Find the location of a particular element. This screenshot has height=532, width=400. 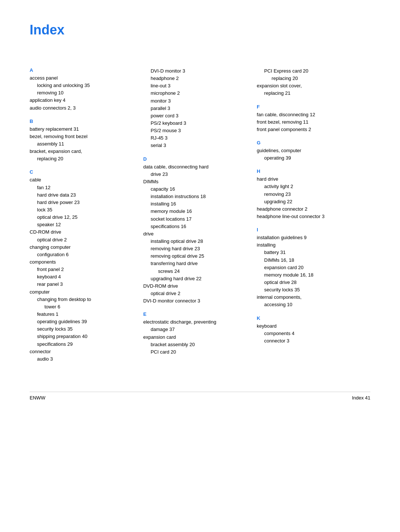

section-letter: H is located at coordinates (310, 171).